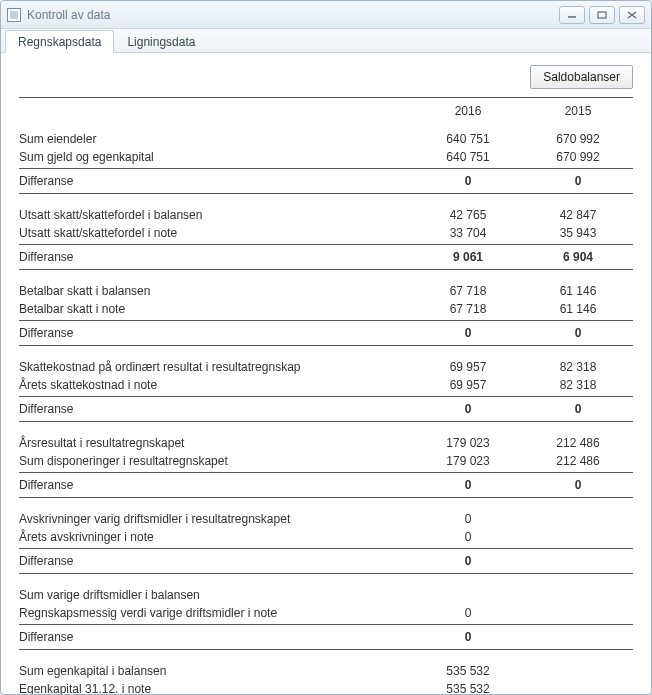  What do you see at coordinates (326, 687) in the screenshot?
I see `data-row: Egenkapital 31.12. i note535 532` at bounding box center [326, 687].